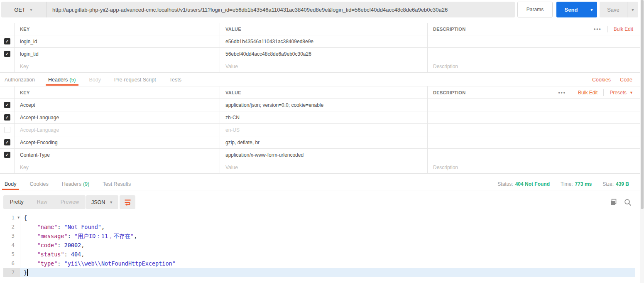  I want to click on key-field: Content-Type, so click(117, 155).